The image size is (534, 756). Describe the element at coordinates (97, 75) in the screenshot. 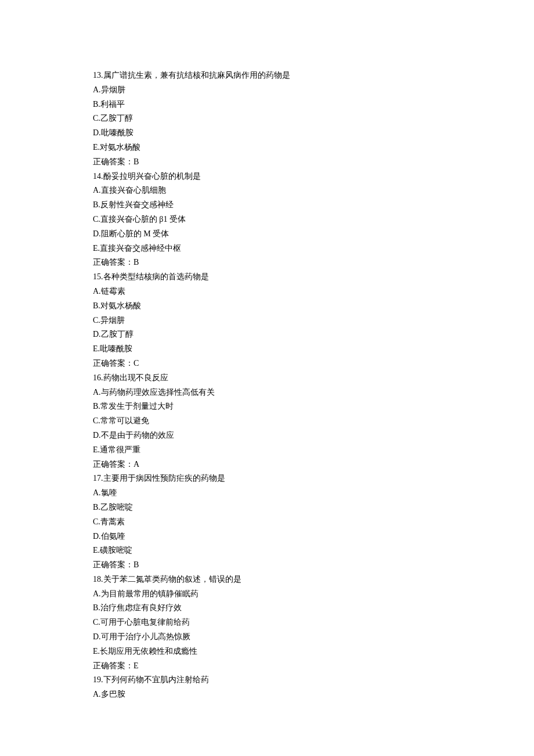

I see `question-number: 13` at that location.